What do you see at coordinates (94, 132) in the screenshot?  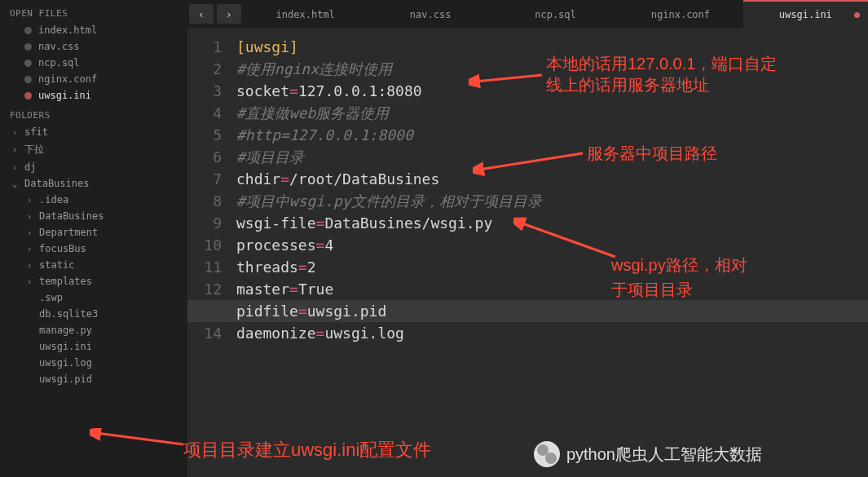 I see `folder-item: sfit` at bounding box center [94, 132].